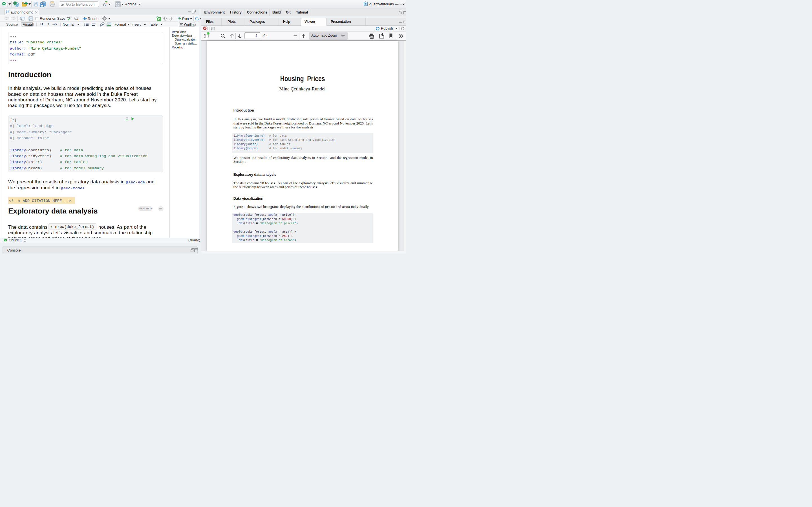  What do you see at coordinates (69, 17) in the screenshot?
I see `svg-text: ABC` at bounding box center [69, 17].